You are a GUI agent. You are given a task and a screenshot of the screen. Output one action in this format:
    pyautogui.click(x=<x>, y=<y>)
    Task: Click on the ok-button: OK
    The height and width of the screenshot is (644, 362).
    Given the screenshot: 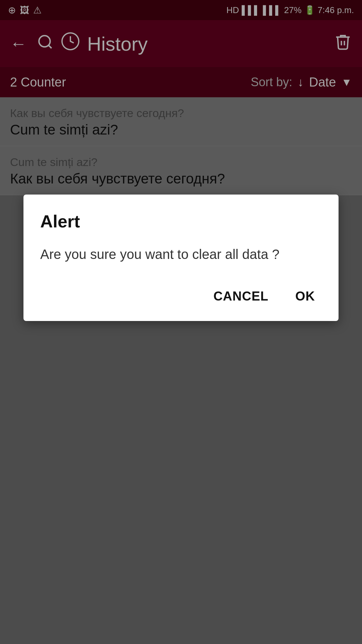 What is the action you would take?
    pyautogui.click(x=305, y=297)
    